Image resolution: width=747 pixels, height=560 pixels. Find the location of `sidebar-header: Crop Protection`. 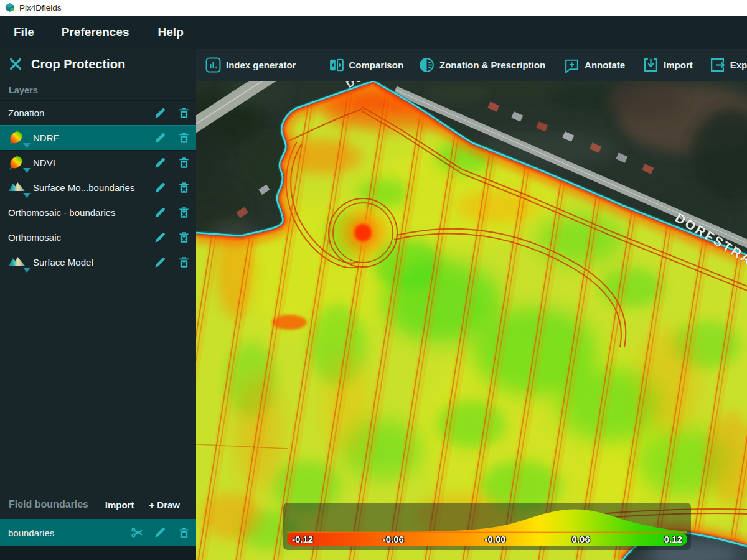

sidebar-header: Crop Protection is located at coordinates (98, 64).